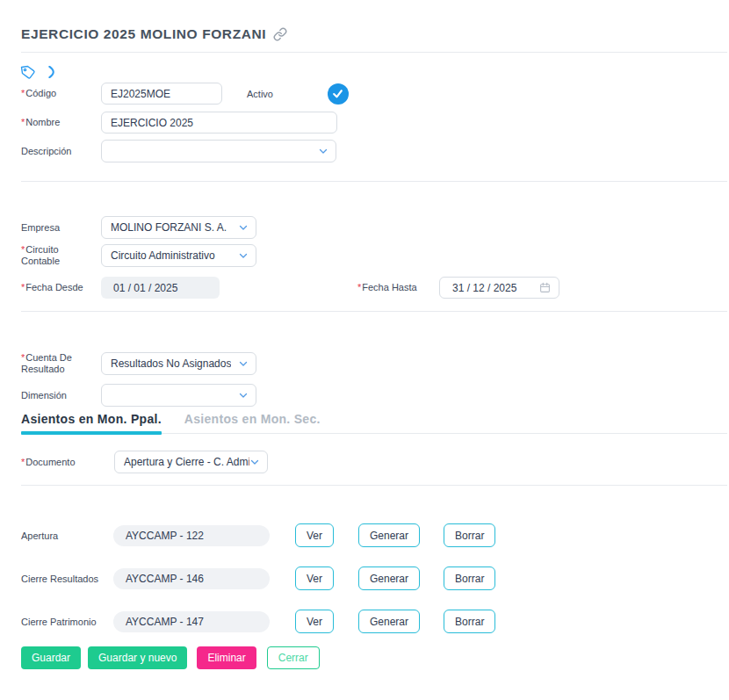 This screenshot has width=729, height=700. Describe the element at coordinates (91, 422) in the screenshot. I see `tab-asientos-mon-ppal: Asientos en Mon. Ppal.` at that location.